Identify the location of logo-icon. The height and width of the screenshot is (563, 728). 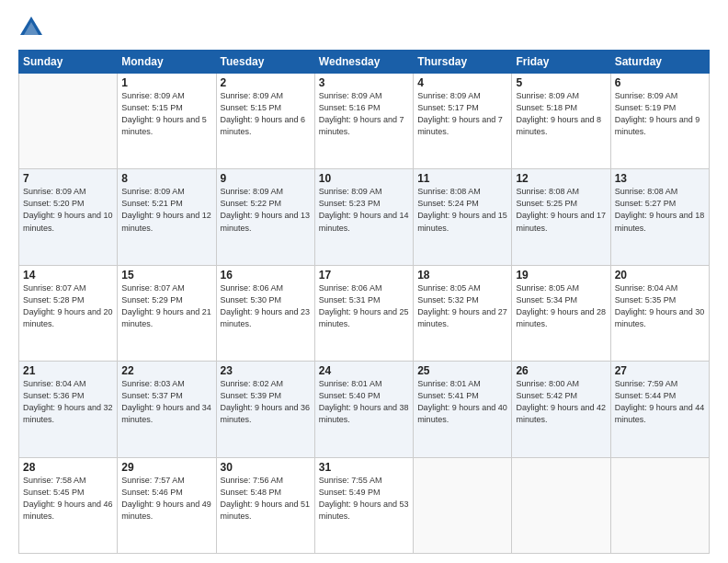
(31, 28).